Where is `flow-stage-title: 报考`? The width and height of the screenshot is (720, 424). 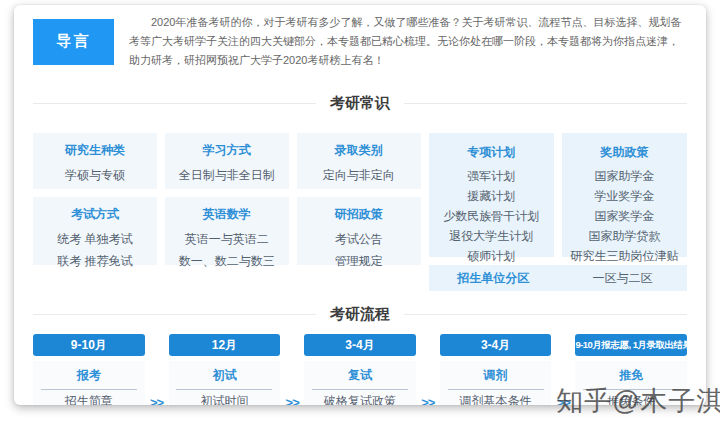
flow-stage-title: 报考 is located at coordinates (89, 376).